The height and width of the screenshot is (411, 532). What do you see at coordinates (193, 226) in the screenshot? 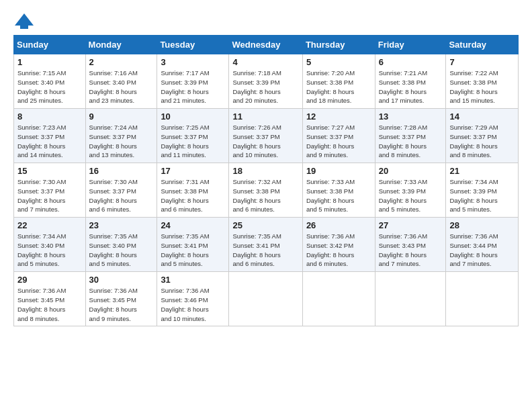
I see `day-number: 24` at bounding box center [193, 226].